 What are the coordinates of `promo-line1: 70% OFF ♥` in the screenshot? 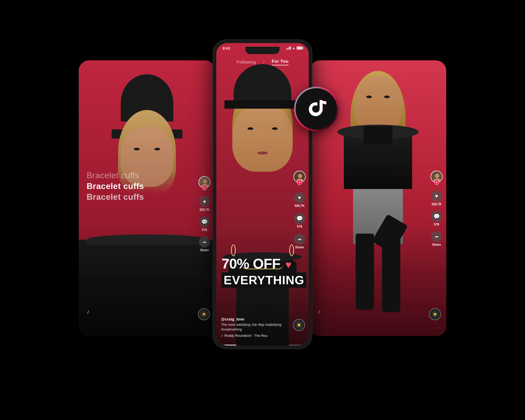 It's located at (257, 264).